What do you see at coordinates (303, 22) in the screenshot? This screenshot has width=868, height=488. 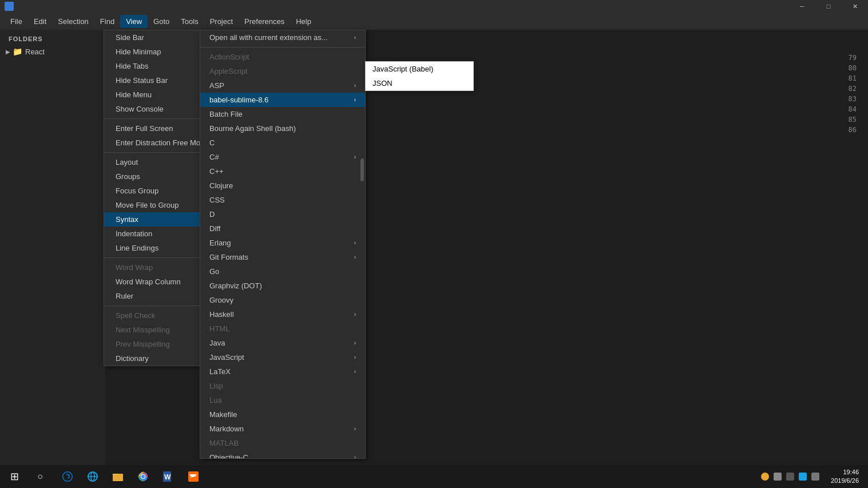 I see `menu-help: Help` at bounding box center [303, 22].